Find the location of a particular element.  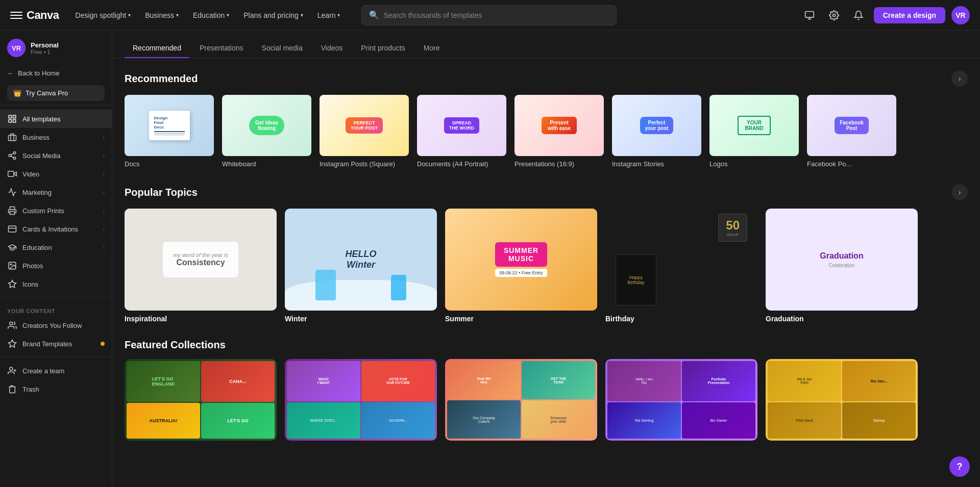

template-card-whiteboard: Get ideasflowing Whiteboard is located at coordinates (266, 132).